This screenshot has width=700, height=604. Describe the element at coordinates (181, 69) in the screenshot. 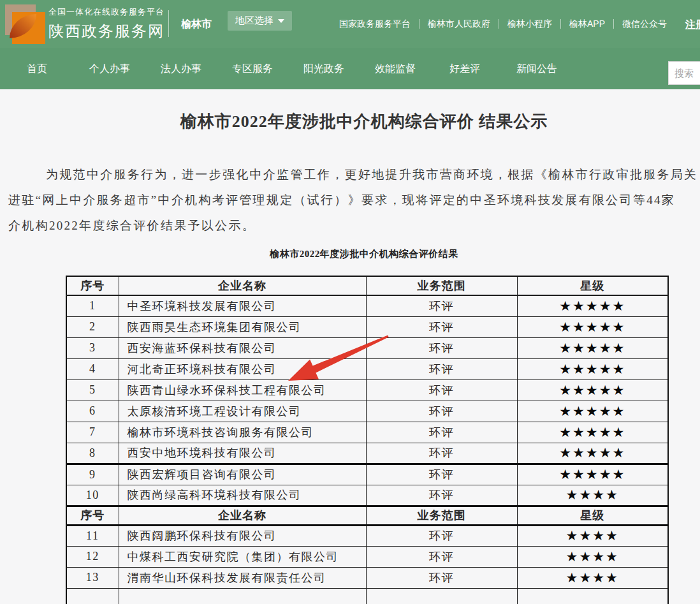

I see `nav-item-legal-person: 法人办事` at that location.